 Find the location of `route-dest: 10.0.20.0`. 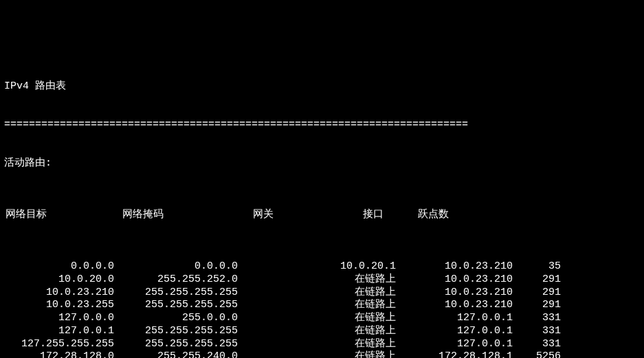

route-dest: 10.0.20.0 is located at coordinates (59, 280).